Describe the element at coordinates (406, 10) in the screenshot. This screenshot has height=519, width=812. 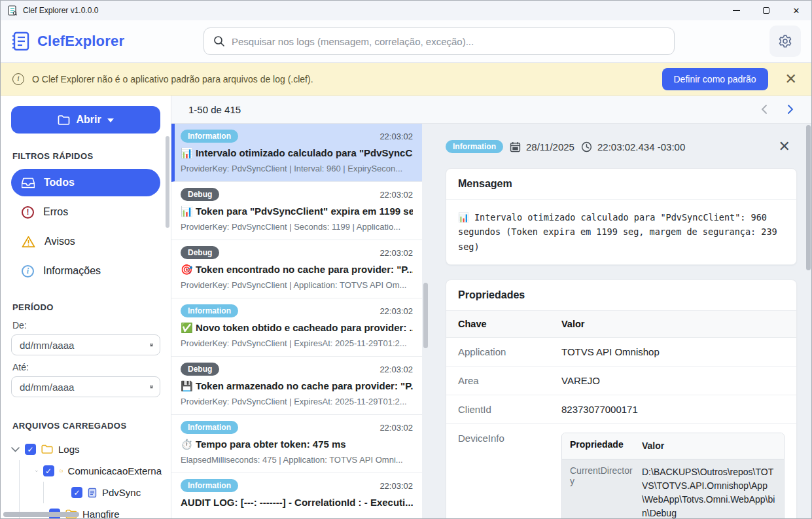
I see `title-bar: Clef Explorer v1.0.0.0 ✕` at that location.